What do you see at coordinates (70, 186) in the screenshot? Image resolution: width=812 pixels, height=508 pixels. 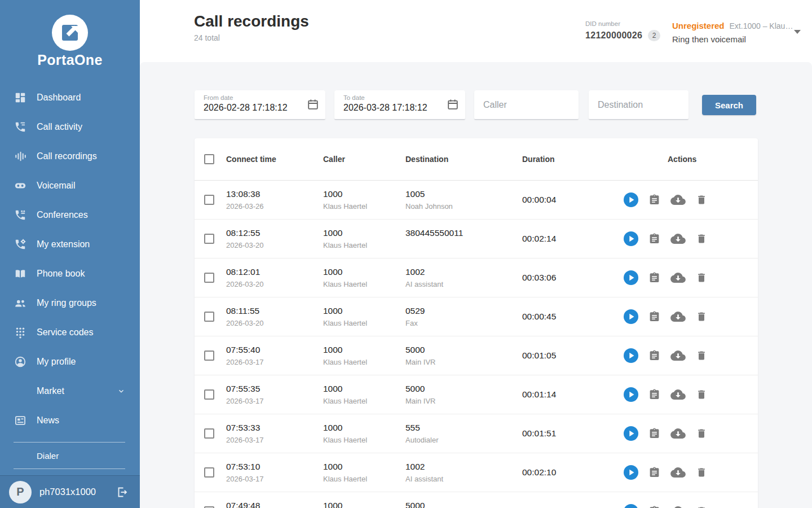 I see `sidebar-item-voicemail: Voicemail` at bounding box center [70, 186].